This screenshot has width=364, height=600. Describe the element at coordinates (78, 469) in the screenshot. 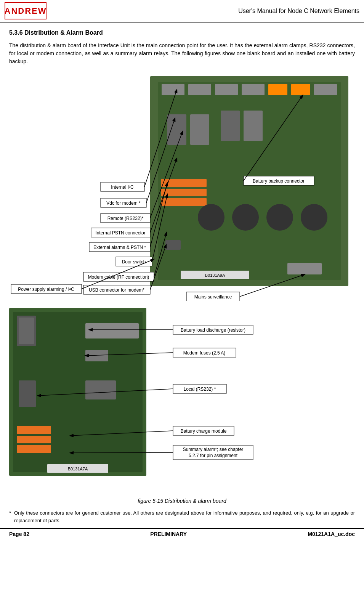

I see `svg-text: B0131A7A` at that location.